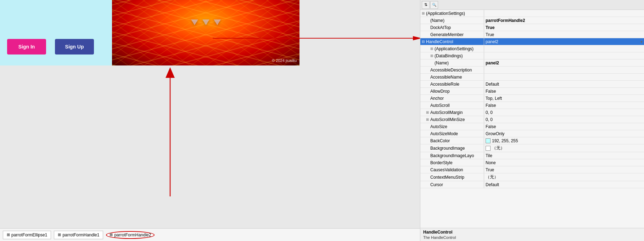  Describe the element at coordinates (452, 56) in the screenshot. I see `prop-name-databindings: ⊞ (DataBindings)` at that location.